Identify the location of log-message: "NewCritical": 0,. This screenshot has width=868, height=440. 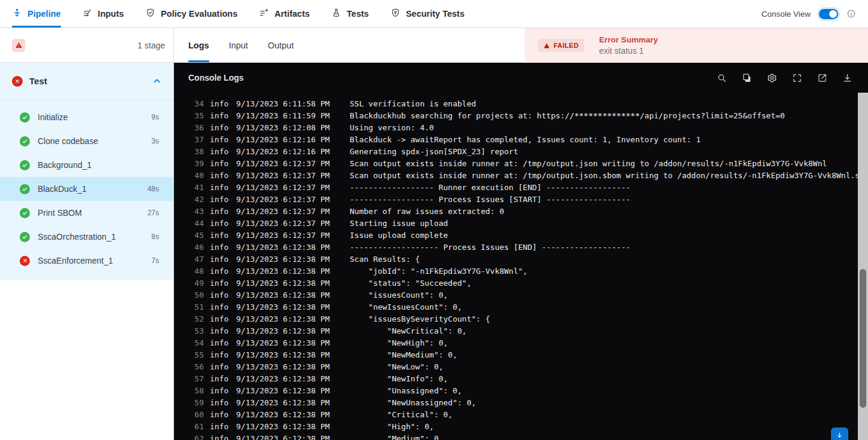
(408, 331).